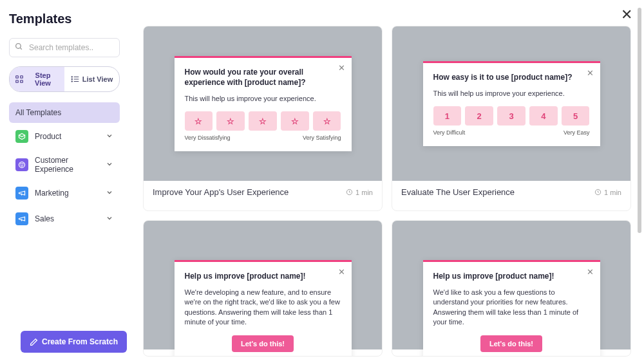  I want to click on category-label: Customer Experience, so click(70, 165).